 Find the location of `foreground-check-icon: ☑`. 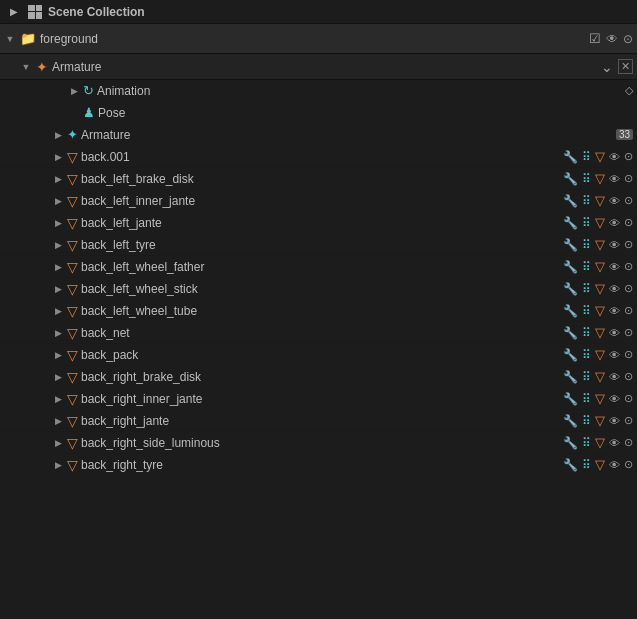

foreground-check-icon: ☑ is located at coordinates (595, 38).